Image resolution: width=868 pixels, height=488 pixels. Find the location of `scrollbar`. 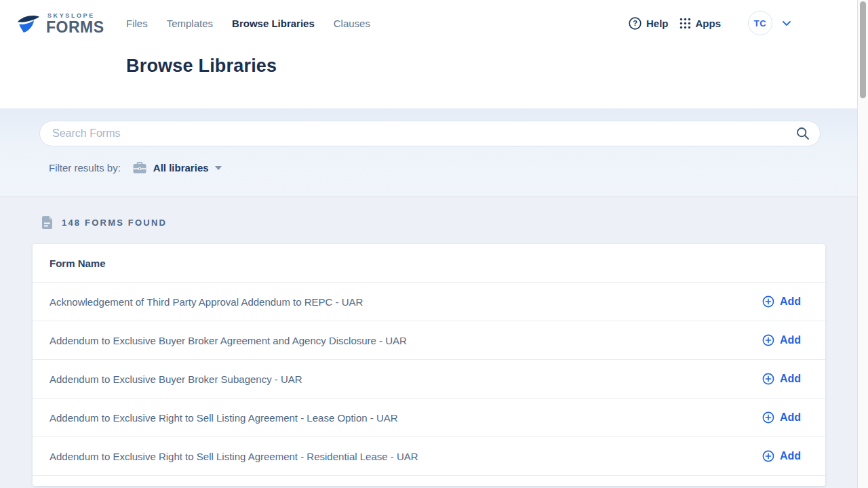

scrollbar is located at coordinates (863, 244).